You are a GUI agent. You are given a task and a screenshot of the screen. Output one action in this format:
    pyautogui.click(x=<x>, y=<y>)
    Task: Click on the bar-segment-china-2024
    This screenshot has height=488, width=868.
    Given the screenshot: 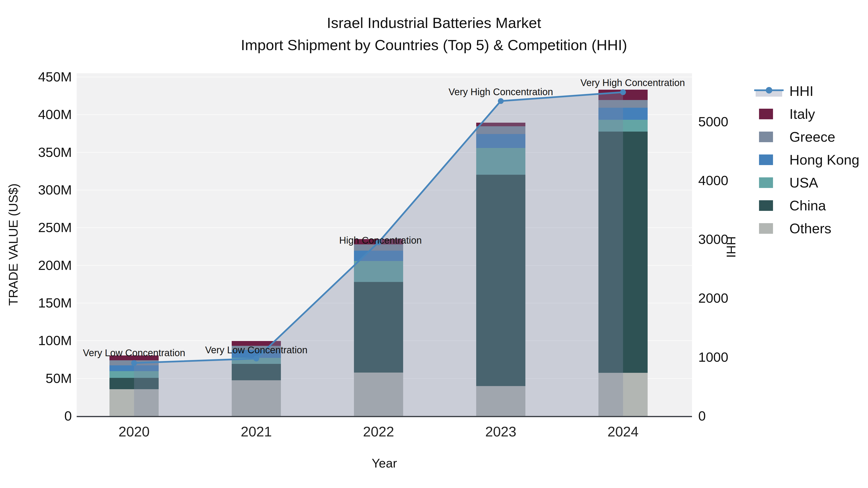 What is the action you would take?
    pyautogui.click(x=623, y=252)
    